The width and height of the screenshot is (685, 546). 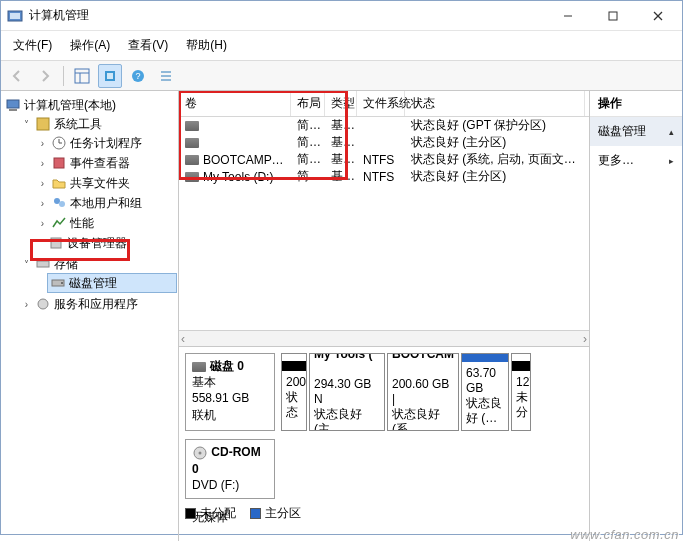 What do you see at coordinates (110, 76) in the screenshot?
I see `refresh-button` at bounding box center [110, 76].